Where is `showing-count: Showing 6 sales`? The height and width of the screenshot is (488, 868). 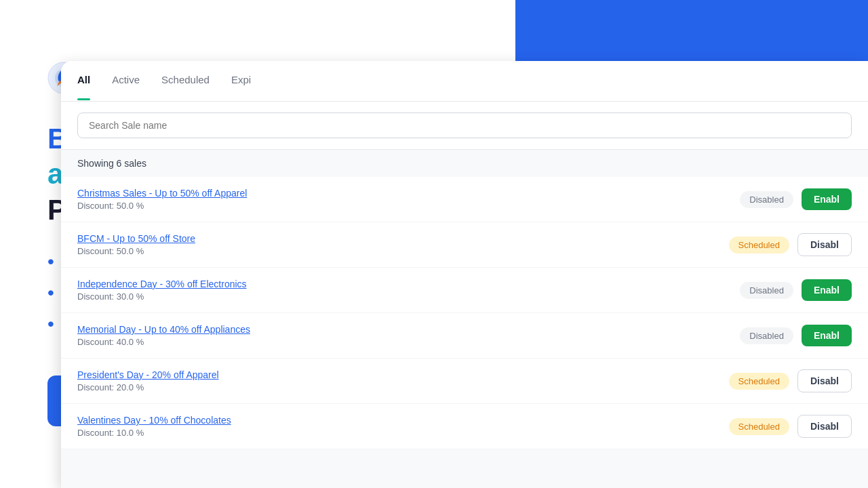
showing-count: Showing 6 sales is located at coordinates (465, 163).